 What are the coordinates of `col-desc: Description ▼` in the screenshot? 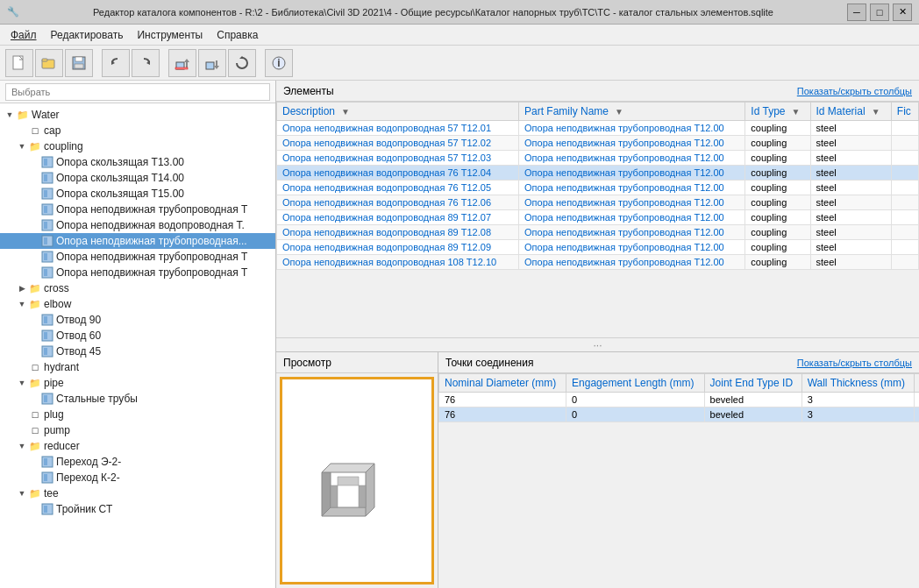 It's located at (398, 112).